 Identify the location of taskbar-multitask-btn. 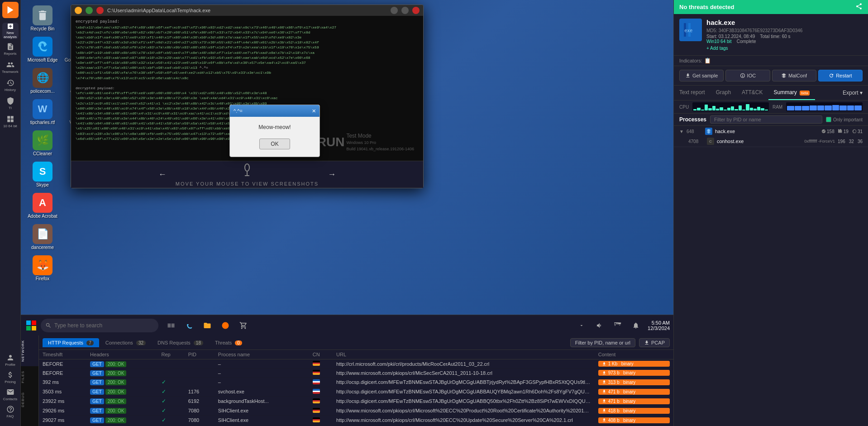
(171, 325).